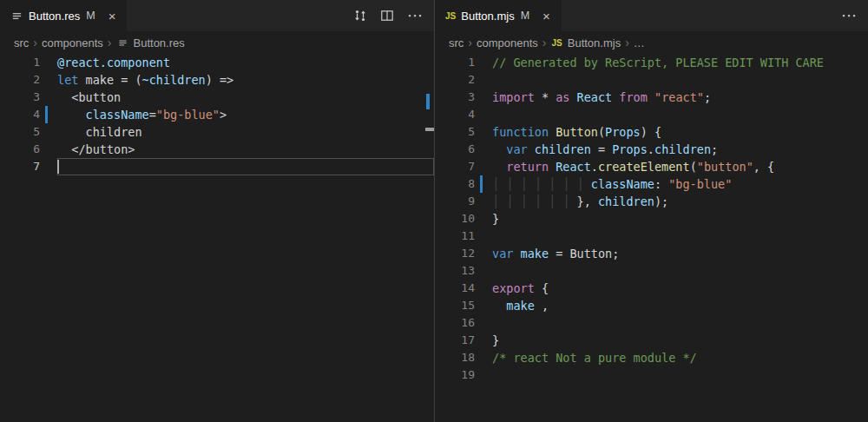 Image resolution: width=868 pixels, height=422 pixels. I want to click on code-line-text: <button, so click(246, 97).